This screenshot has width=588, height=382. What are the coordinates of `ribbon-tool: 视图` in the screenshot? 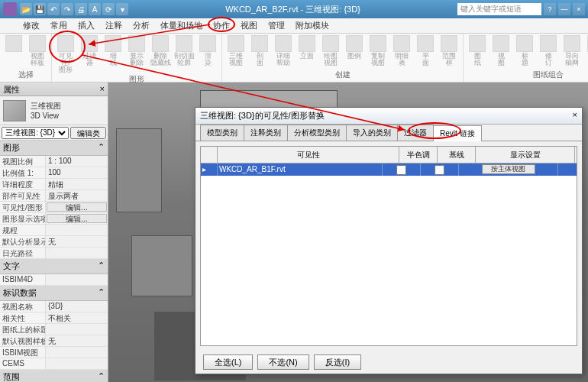 It's located at (501, 50).